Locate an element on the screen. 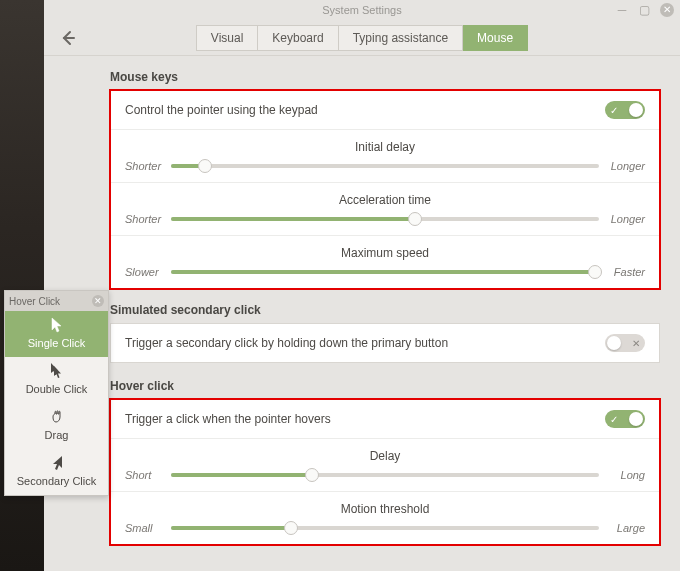  control-pointer-label: Control the pointer using the keypad is located at coordinates (222, 110).